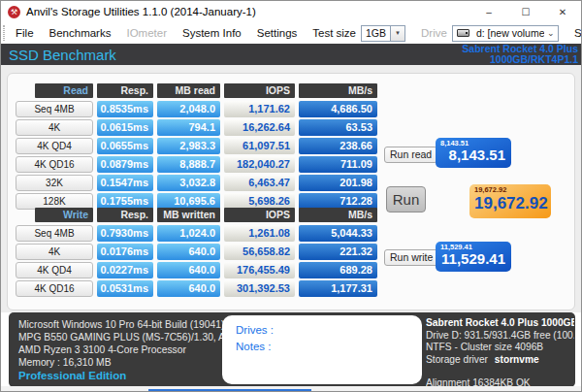 This screenshot has width=582, height=392. I want to click on write-score-value: 11,529.41, so click(473, 259).